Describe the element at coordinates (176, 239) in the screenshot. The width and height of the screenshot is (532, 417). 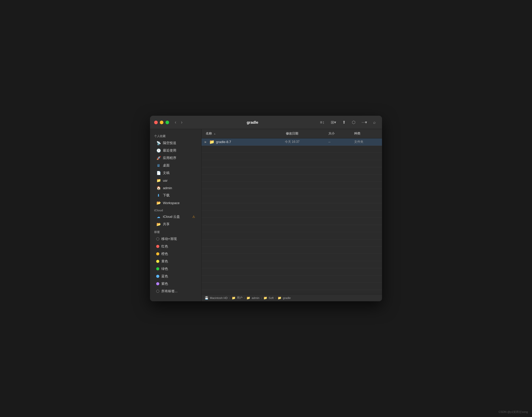
I see `sidebar-tag-motion: 移动+渐现` at that location.